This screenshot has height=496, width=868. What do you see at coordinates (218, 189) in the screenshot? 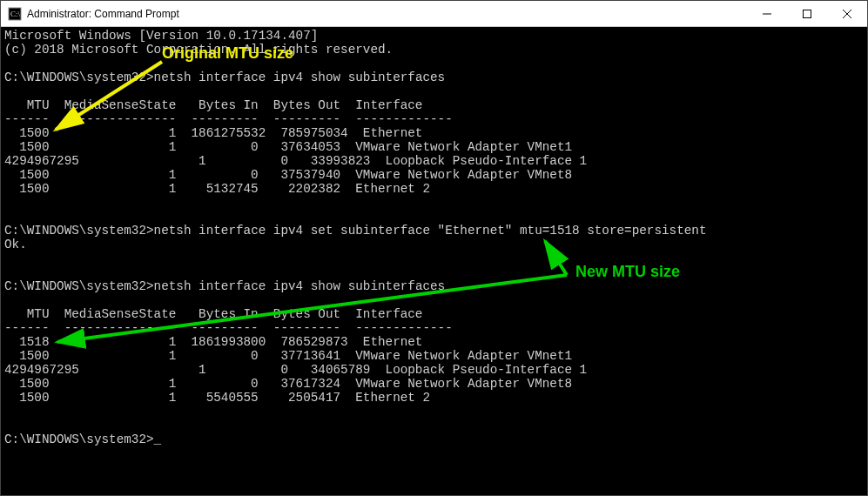
I see `table-row: 1500 1 5132745 2202382 Ethernet 2` at bounding box center [218, 189].